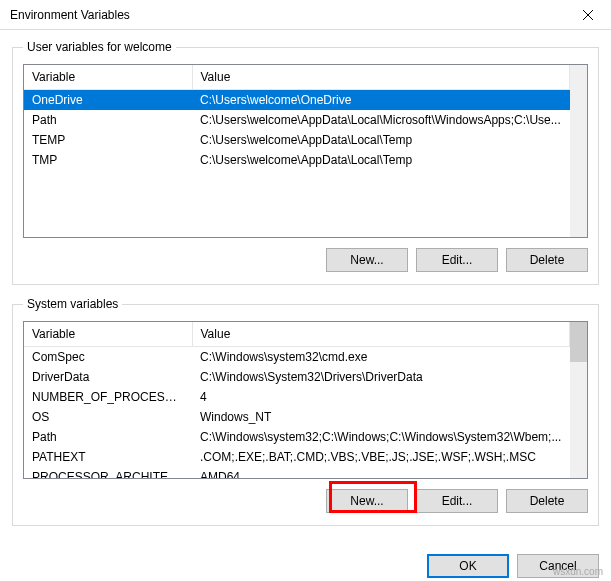  What do you see at coordinates (297, 140) in the screenshot?
I see `table-row: TEMP C:\Users\welcome\AppData\Local\Temp` at bounding box center [297, 140].